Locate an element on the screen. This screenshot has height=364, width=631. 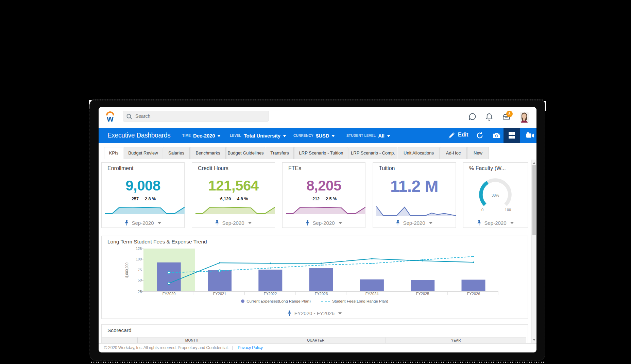
svg-text: 38% is located at coordinates (495, 195).